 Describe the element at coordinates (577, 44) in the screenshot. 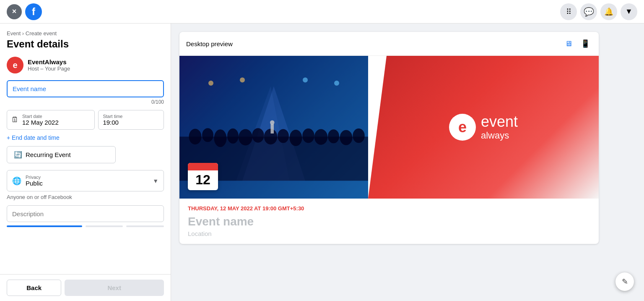

I see `preview-icons: 🖥 📱` at that location.